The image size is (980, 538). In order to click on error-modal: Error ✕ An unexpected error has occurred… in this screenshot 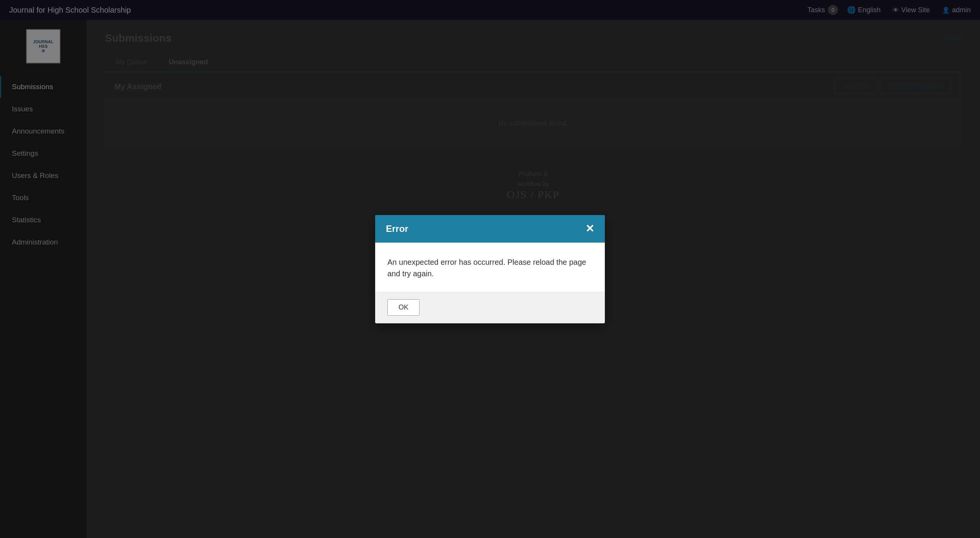, I will do `click(490, 269)`.